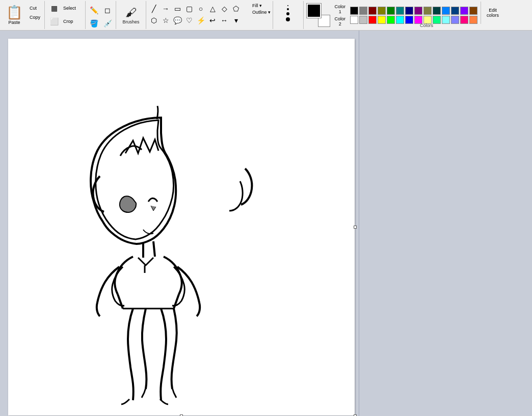 Image resolution: width=532 pixels, height=416 pixels. What do you see at coordinates (35, 8) in the screenshot?
I see `cut-button: Cut` at bounding box center [35, 8].